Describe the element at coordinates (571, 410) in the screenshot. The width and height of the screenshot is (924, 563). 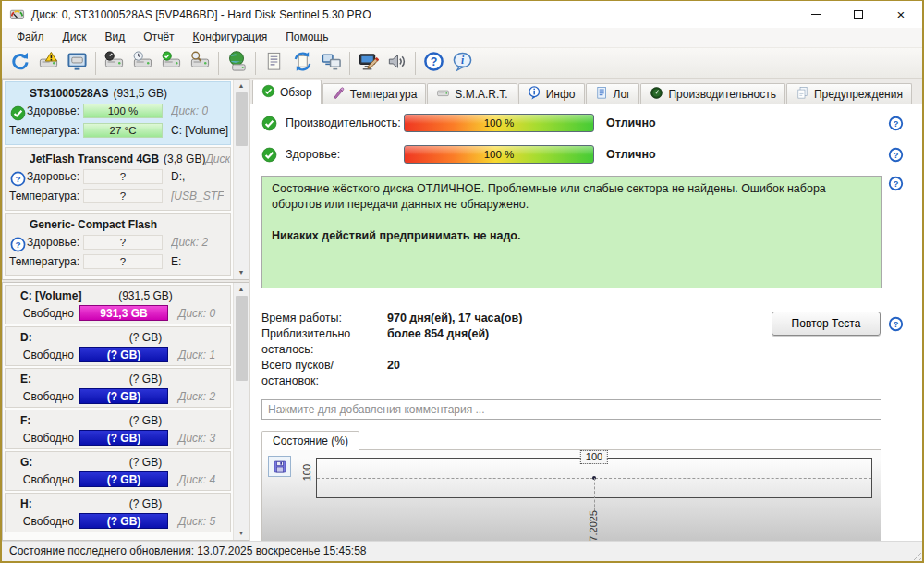
I see `comment-input` at that location.